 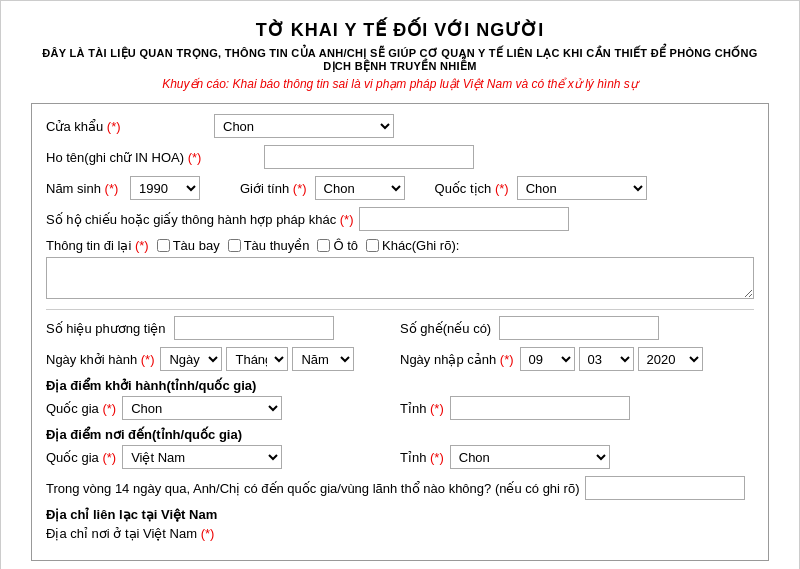 I want to click on thong-tin-di-lai-row: Thông tin đi lại (*) Tàu bay Tàu thuyền …, so click(x=400, y=246).